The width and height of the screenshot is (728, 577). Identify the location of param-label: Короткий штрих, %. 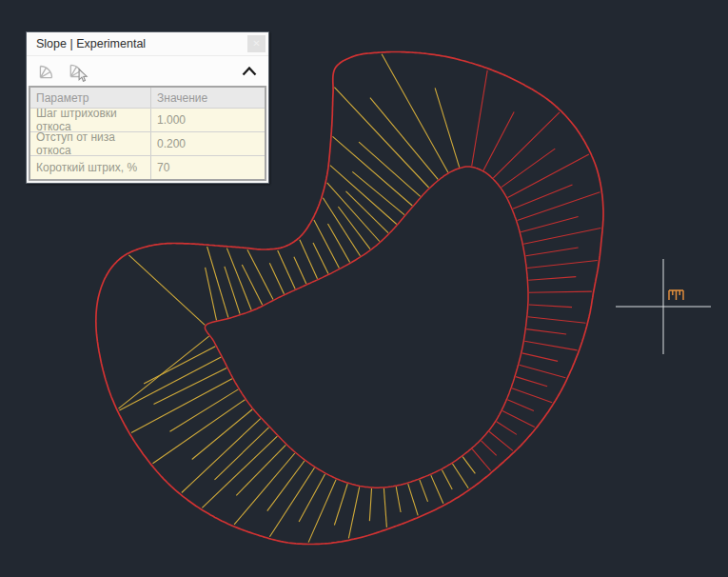
(91, 168).